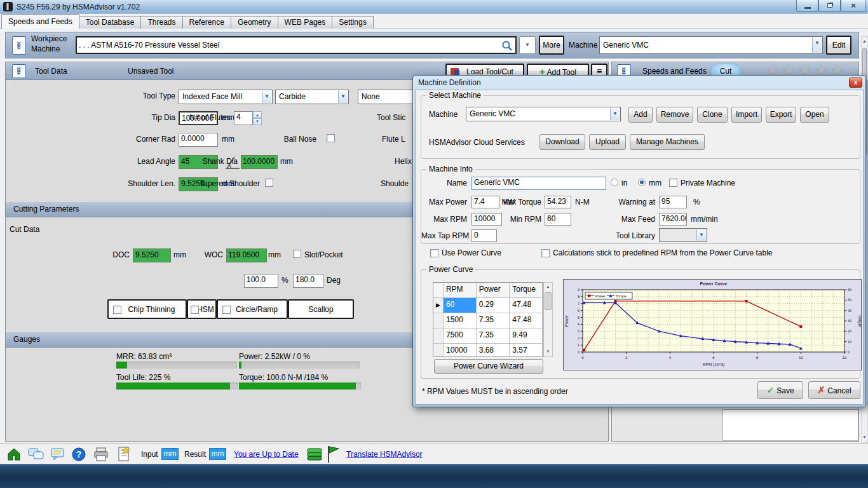 The height and width of the screenshot is (488, 868). I want to click on slot-pocket-checkbox, so click(297, 254).